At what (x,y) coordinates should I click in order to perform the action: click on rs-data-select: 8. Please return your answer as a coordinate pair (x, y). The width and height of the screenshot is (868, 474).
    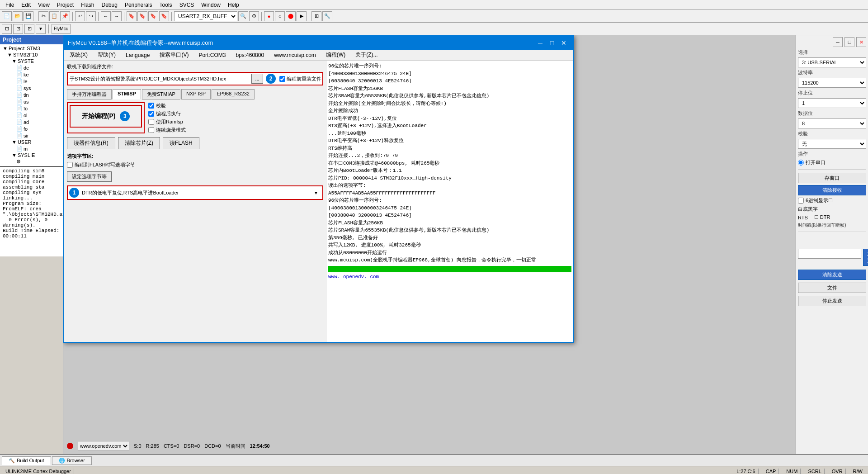
    Looking at the image, I should click on (832, 123).